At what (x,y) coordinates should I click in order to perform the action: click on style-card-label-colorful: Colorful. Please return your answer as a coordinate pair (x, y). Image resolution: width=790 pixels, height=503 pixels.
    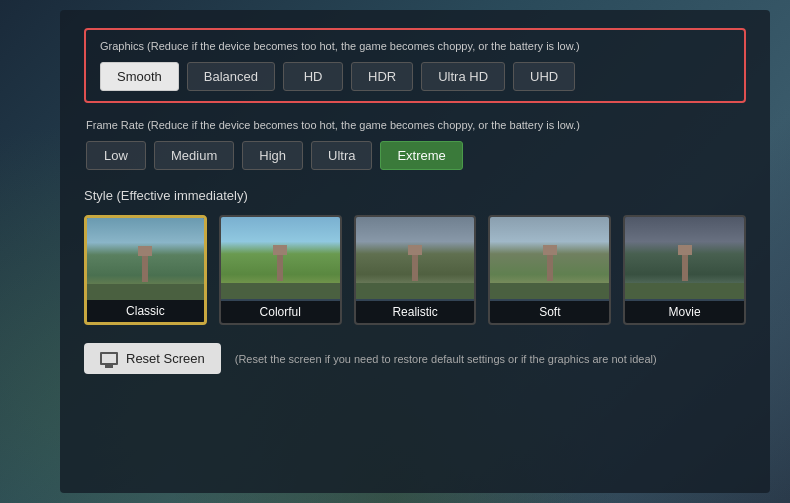
    Looking at the image, I should click on (280, 312).